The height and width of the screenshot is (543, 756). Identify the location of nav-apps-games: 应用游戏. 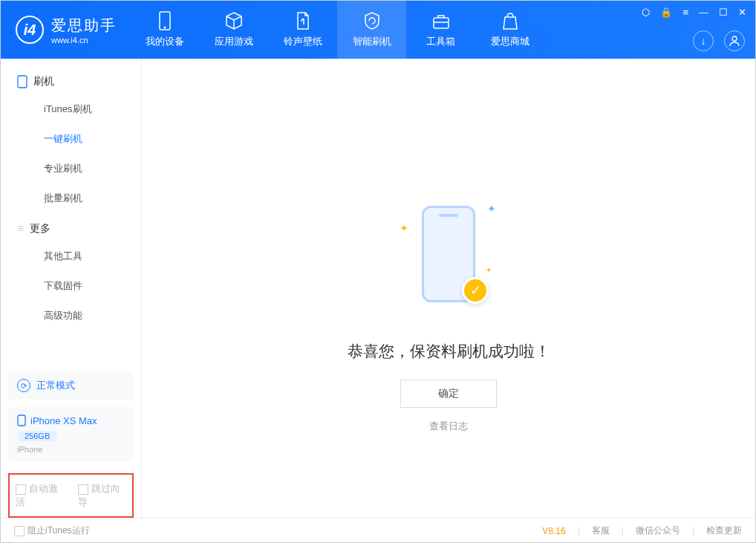
(233, 30).